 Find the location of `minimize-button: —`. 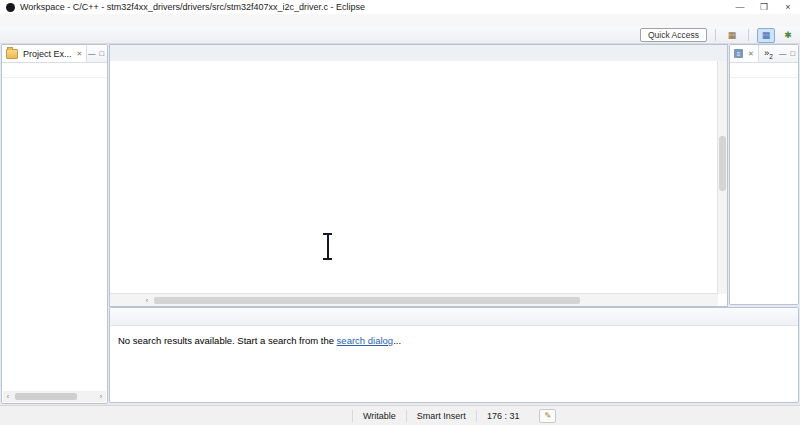

minimize-button: — is located at coordinates (740, 7).